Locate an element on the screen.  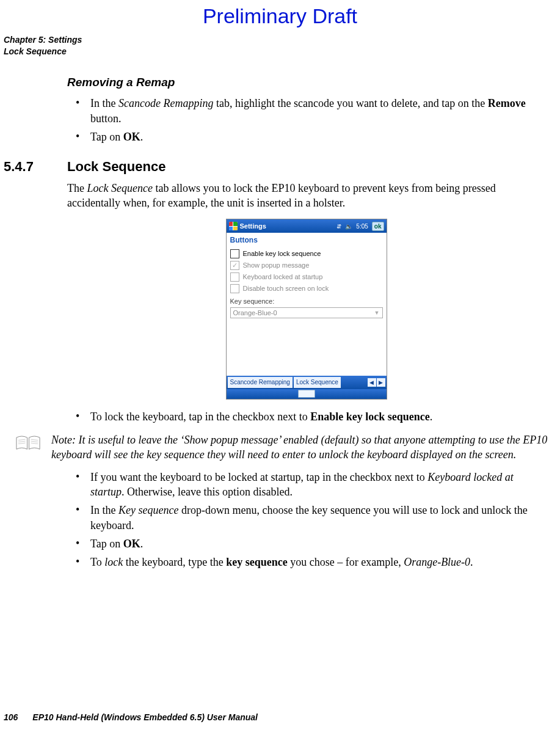
key-sequence-label: Key sequence: is located at coordinates (307, 302).